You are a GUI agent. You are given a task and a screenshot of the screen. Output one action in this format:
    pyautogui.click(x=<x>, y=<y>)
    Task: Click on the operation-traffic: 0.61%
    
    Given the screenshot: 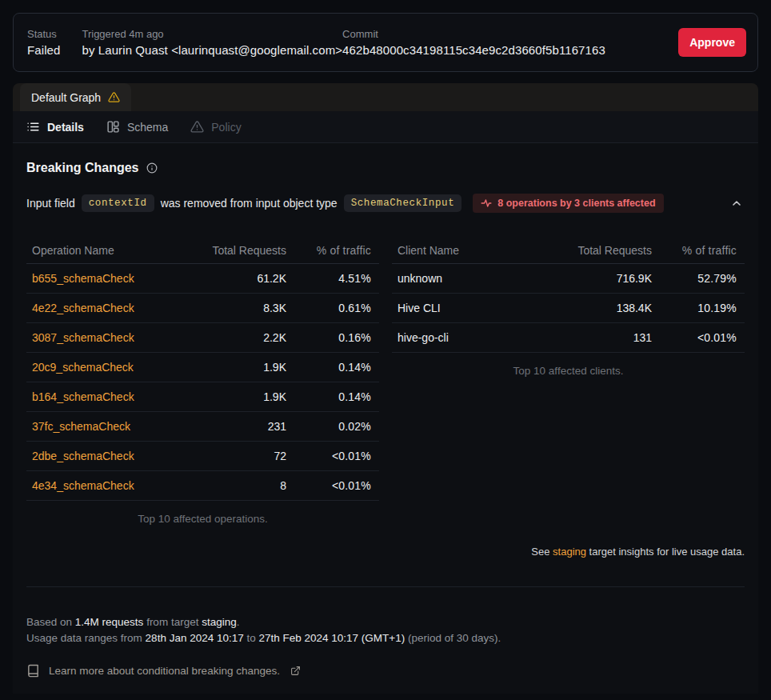 What is the action you would take?
    pyautogui.click(x=329, y=308)
    